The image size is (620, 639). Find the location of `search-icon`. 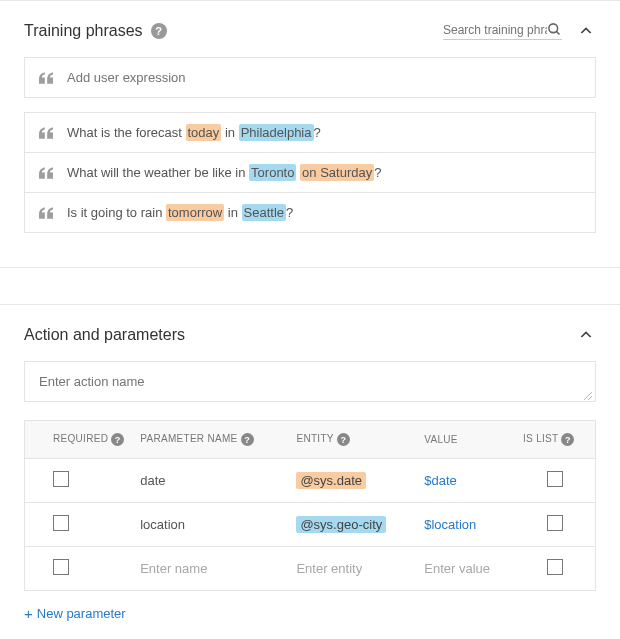

search-icon is located at coordinates (554, 30).